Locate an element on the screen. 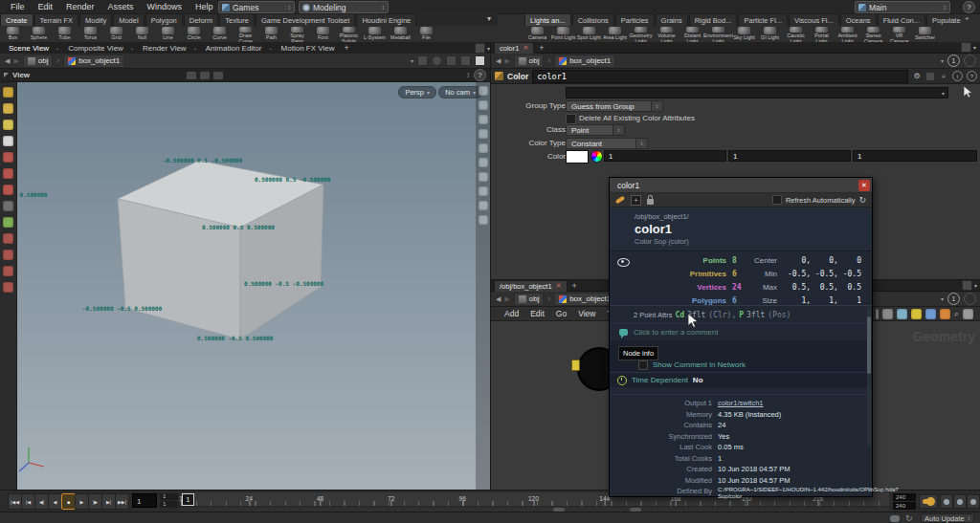 The height and width of the screenshot is (523, 980). snapshot-icon is located at coordinates (436, 61).